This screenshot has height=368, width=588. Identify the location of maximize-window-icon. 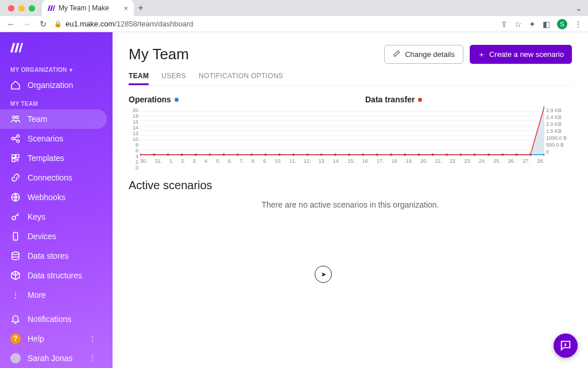
(32, 8).